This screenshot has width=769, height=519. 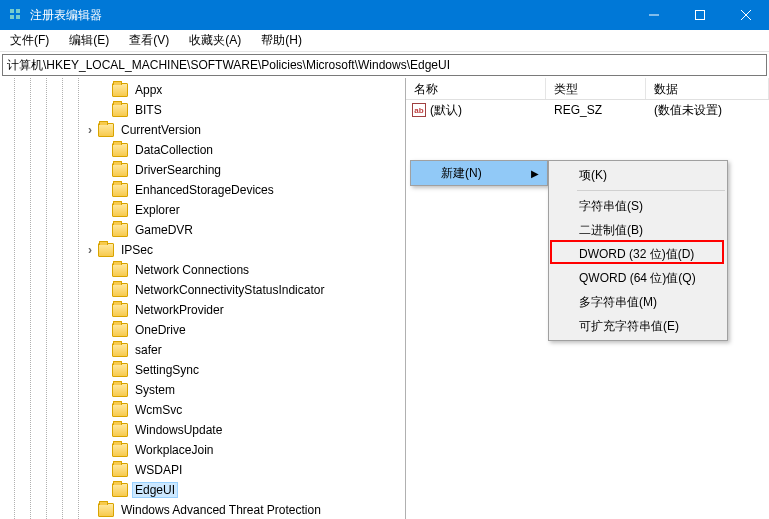 What do you see at coordinates (158, 470) in the screenshot?
I see `tree-label: WSDAPI` at bounding box center [158, 470].